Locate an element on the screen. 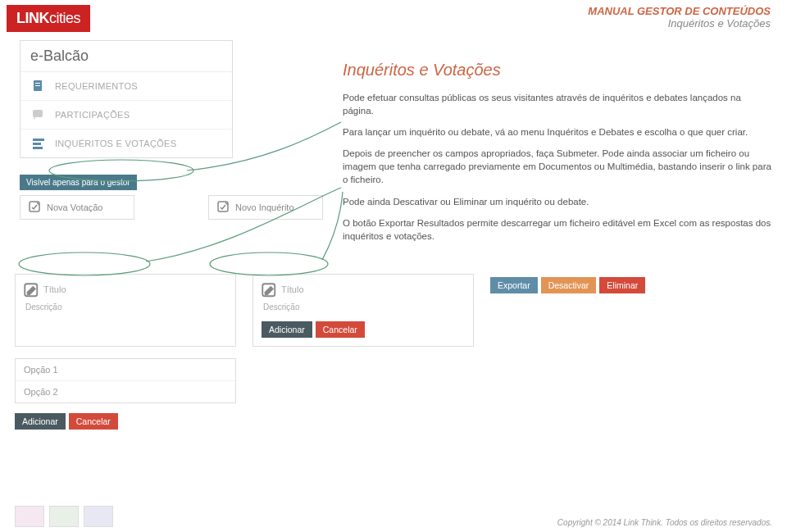 This screenshot has height=532, width=787. opcao-row: Opção 2 is located at coordinates (125, 392).